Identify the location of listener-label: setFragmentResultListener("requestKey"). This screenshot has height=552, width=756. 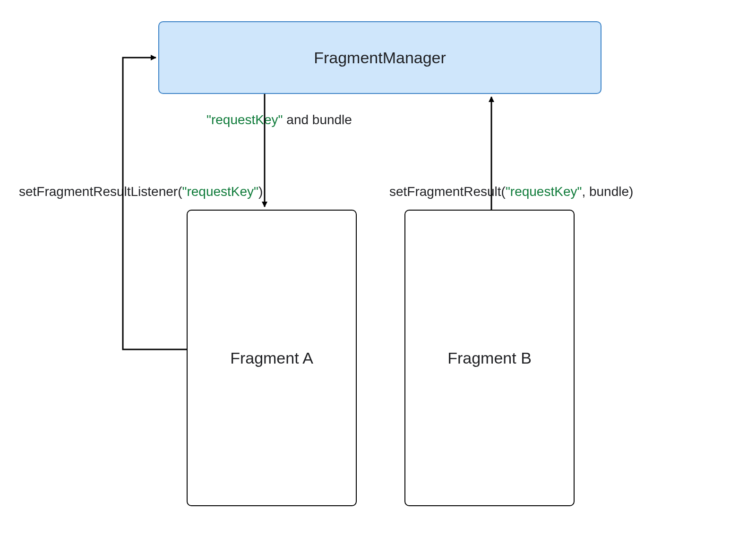
(141, 192).